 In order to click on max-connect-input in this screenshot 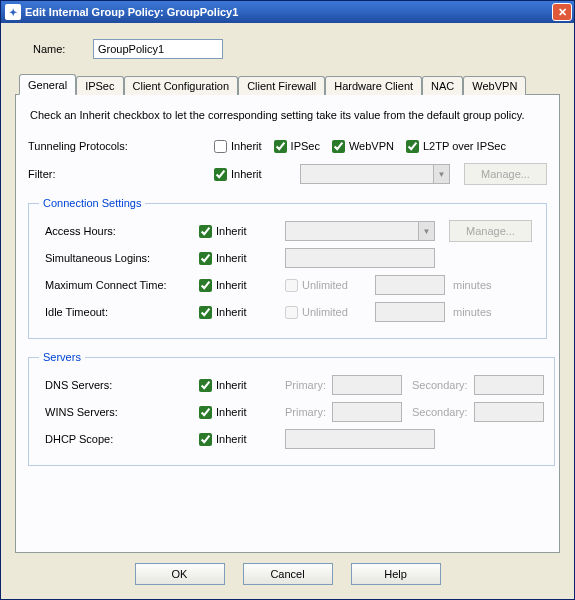, I will do `click(410, 285)`.